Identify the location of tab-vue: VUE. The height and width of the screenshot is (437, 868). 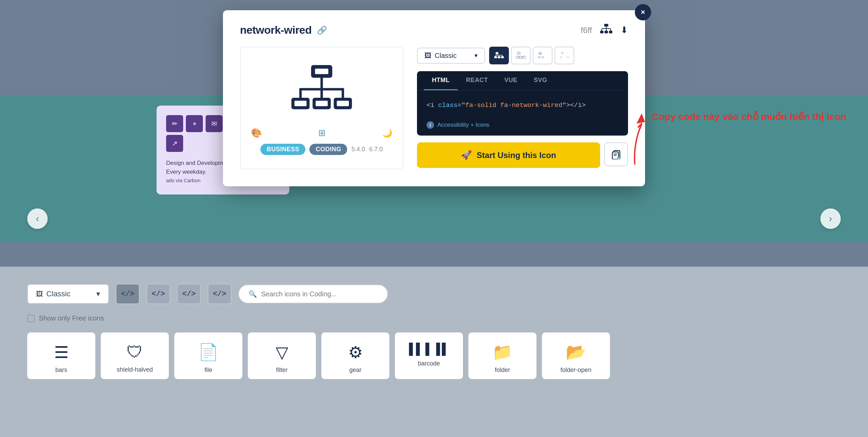
(511, 81).